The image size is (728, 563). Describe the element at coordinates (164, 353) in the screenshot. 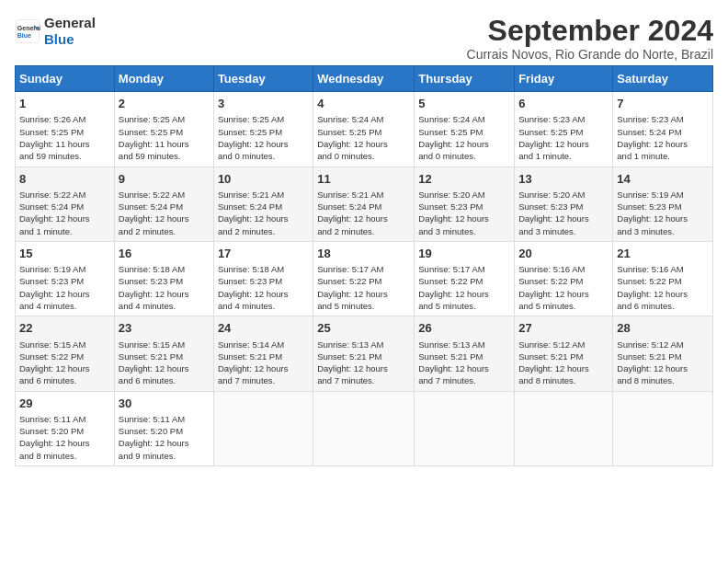

I see `calendar-cell: 23Sunrise: 5:15 AMSunset: 5:21 PMDayligh…` at that location.